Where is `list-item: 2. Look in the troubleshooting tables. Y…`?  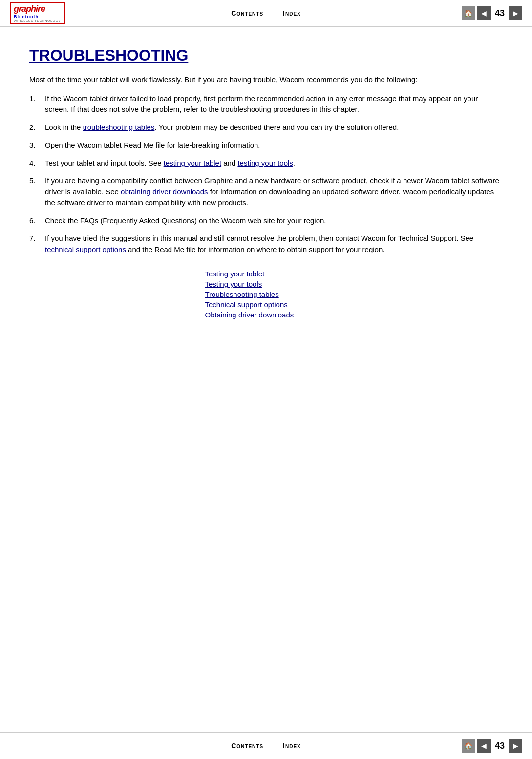 list-item: 2. Look in the troubleshooting tables. Y… is located at coordinates (266, 128).